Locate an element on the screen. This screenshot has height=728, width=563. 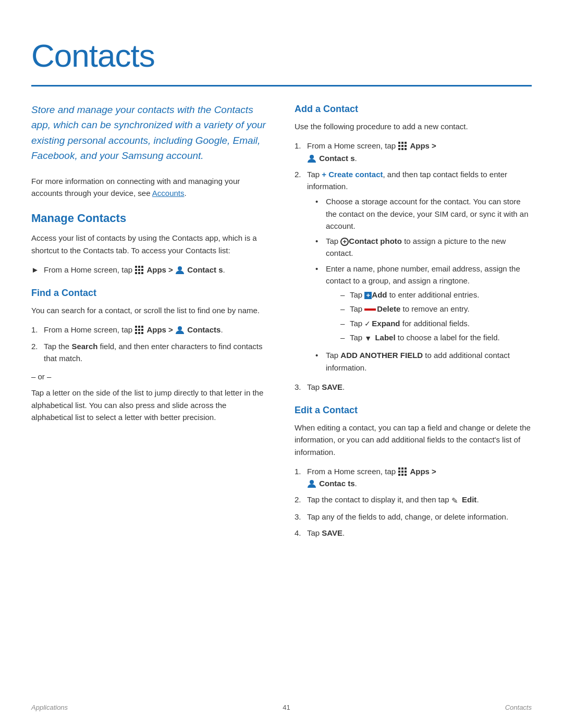
arrow-step-text: From a Home screen, tap is located at coordinates (134, 270).